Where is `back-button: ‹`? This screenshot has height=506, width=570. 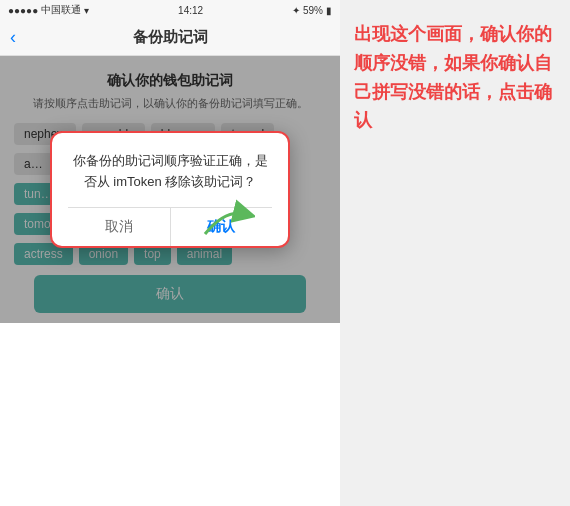 back-button: ‹ is located at coordinates (13, 38).